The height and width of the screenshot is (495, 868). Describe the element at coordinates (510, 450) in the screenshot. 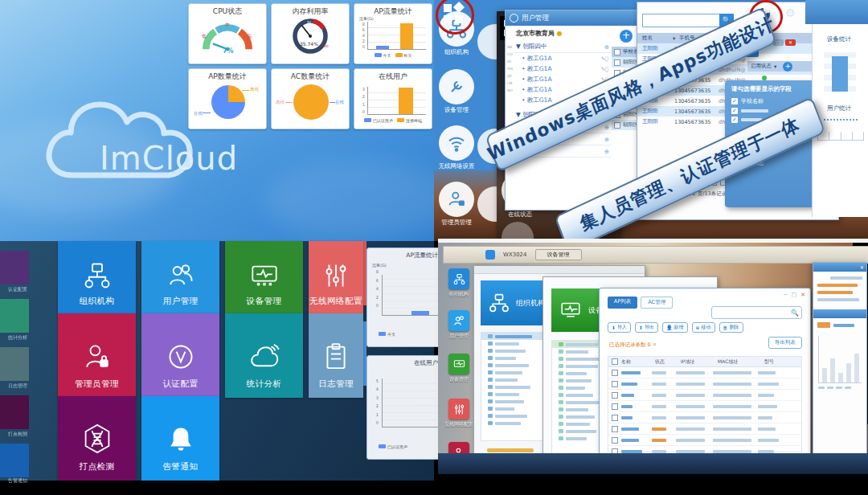

I see `horizontal-scrollbar` at that location.